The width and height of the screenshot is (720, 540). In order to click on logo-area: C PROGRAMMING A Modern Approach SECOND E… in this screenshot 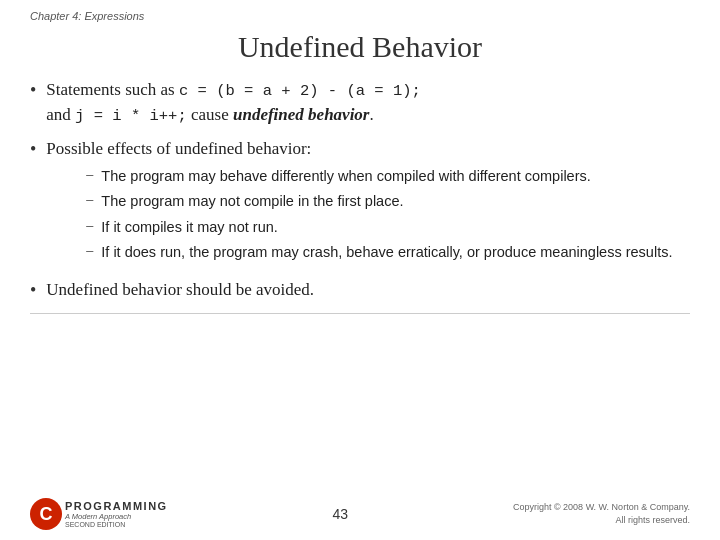, I will do `click(99, 514)`.